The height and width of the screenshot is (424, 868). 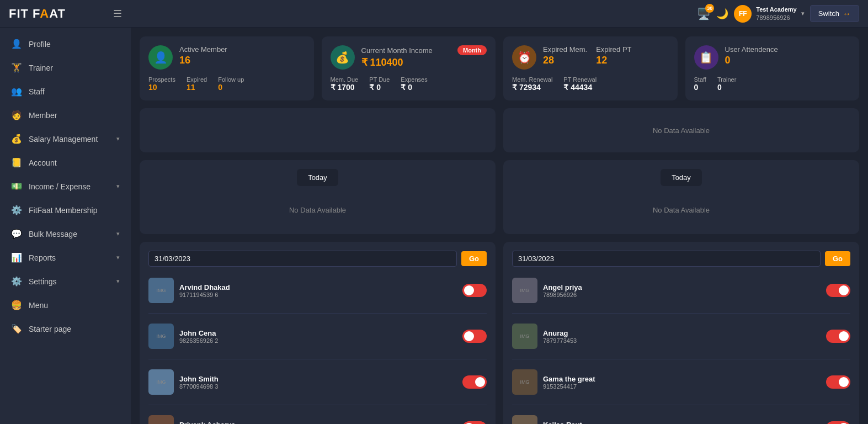 What do you see at coordinates (681, 336) in the screenshot?
I see `list-item: IMG Anurag 7879773453` at bounding box center [681, 336].